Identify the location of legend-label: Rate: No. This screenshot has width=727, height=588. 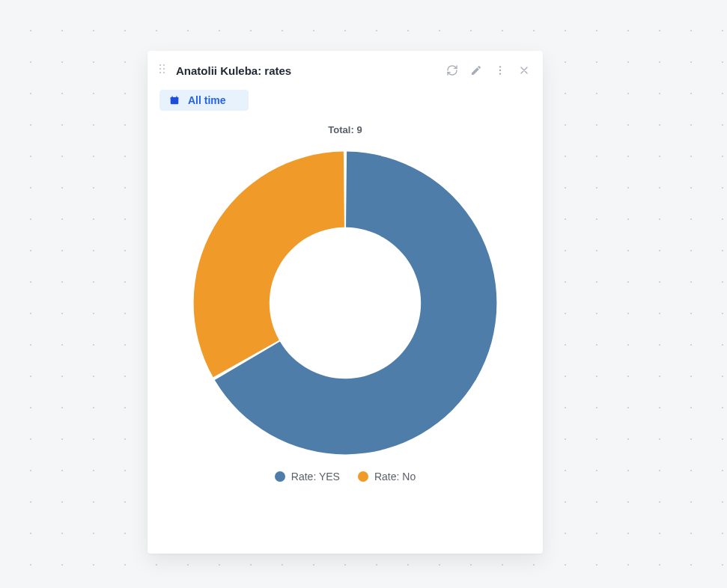
(395, 477).